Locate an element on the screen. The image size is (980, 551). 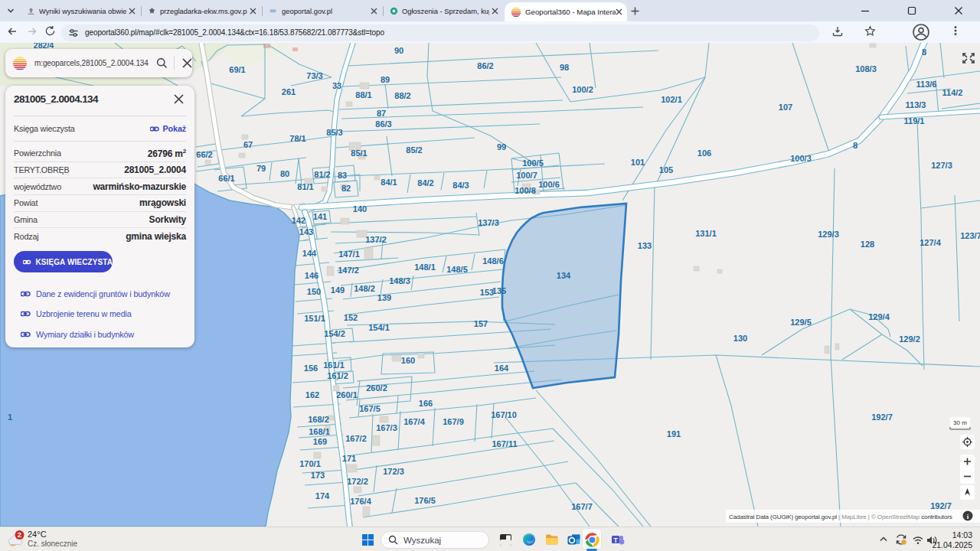
svg-text: 98 is located at coordinates (564, 67).